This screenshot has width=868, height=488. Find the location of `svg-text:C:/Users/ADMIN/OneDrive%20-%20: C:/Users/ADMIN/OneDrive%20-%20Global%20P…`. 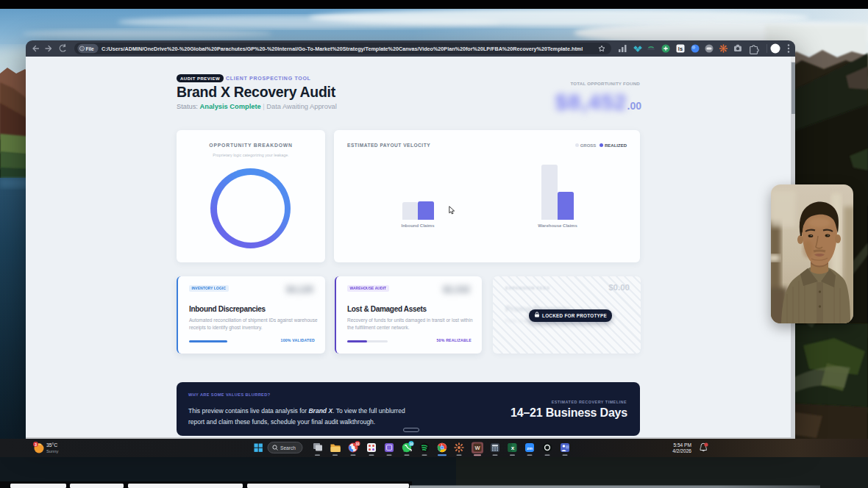

svg-text:C:/Users/ADMIN/OneDrive%20-%20: C:/Users/ADMIN/OneDrive%20-%20Global%20P… is located at coordinates (342, 49).